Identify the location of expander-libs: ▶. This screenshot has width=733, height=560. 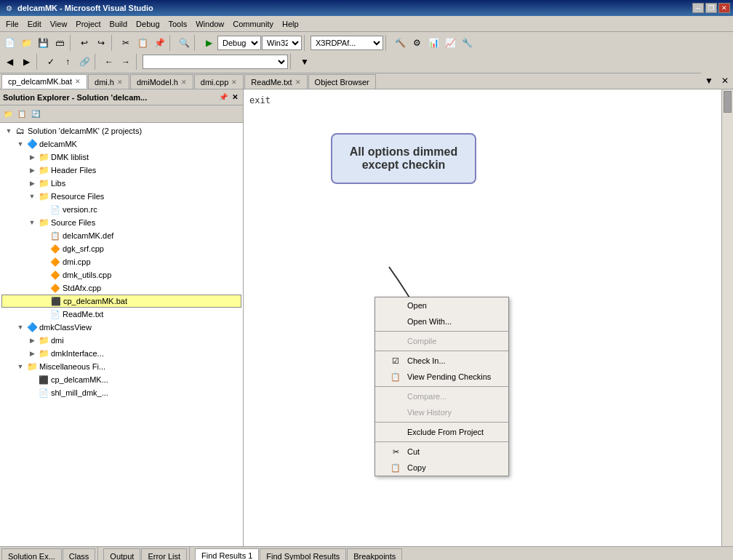
(32, 183).